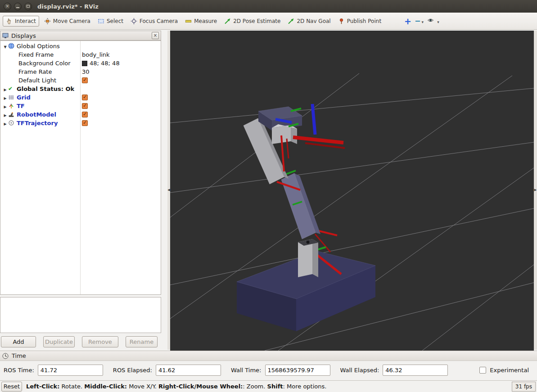  I want to click on z-axis-marker, so click(314, 119).